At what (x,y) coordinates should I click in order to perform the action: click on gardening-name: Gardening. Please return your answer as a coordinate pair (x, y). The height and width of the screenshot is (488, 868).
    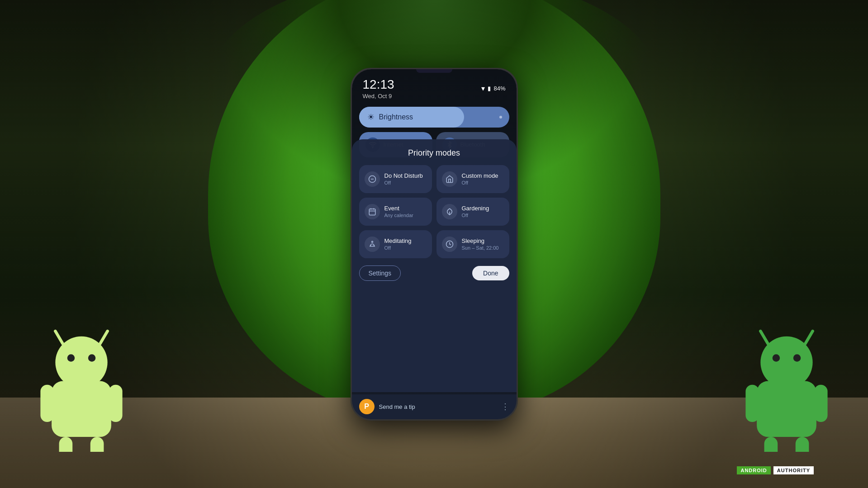
    Looking at the image, I should click on (476, 208).